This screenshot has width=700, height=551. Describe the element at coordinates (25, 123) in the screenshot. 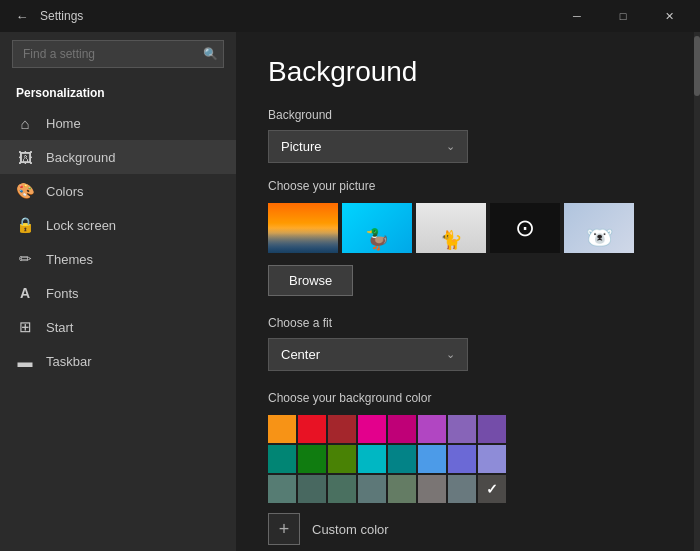

I see `home-icon: ⌂` at that location.